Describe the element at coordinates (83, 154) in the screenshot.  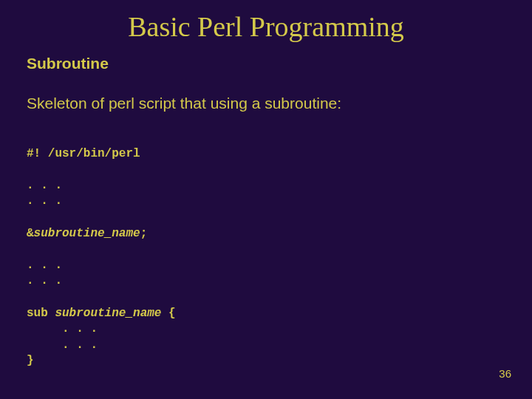
I see `code-shebang: #! /usr/bin/perl` at that location.